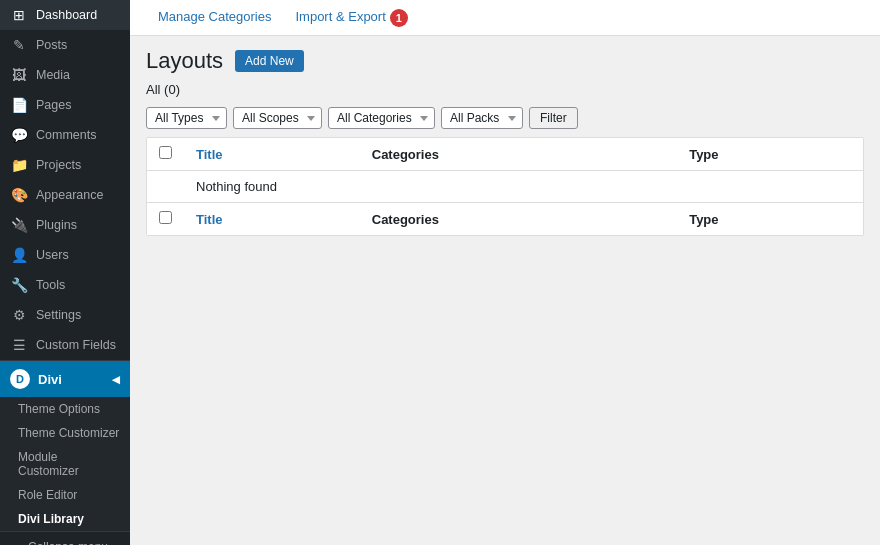 The width and height of the screenshot is (880, 545). What do you see at coordinates (53, 75) in the screenshot?
I see `sidebar-label-media: Media` at bounding box center [53, 75].